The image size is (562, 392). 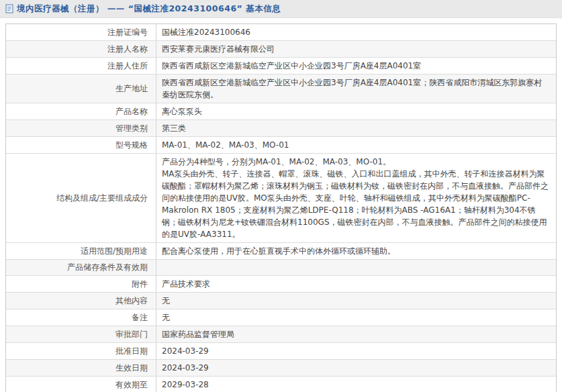 I want to click on row-label: 有效期至, so click(x=81, y=384).